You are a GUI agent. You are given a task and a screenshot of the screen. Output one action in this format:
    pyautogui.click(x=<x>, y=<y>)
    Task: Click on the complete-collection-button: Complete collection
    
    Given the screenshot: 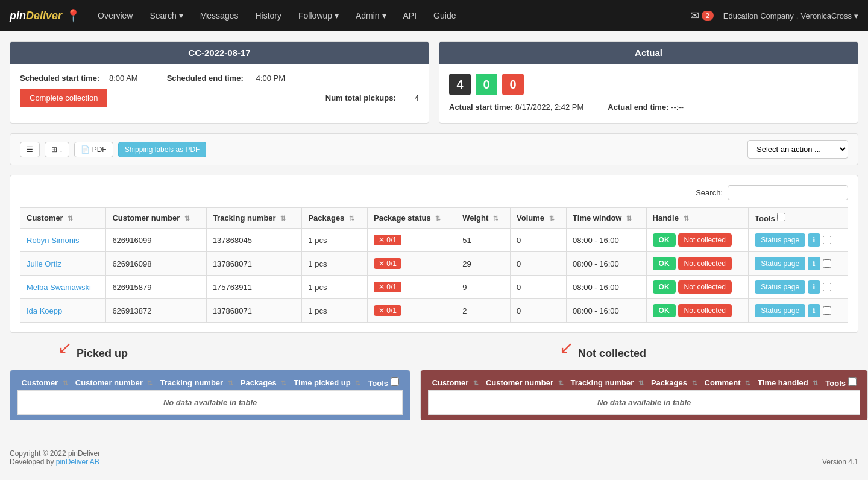 What is the action you would take?
    pyautogui.click(x=64, y=98)
    